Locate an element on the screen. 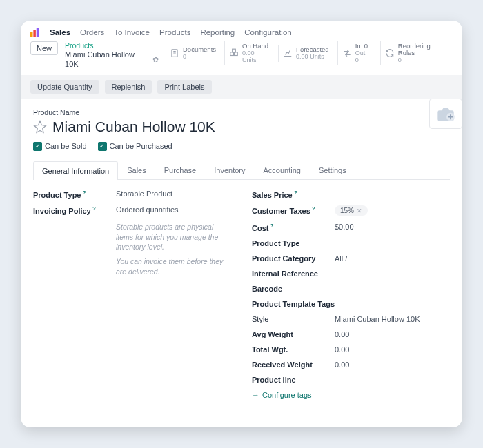 The height and width of the screenshot is (448, 483). tab-purchase: Purchase is located at coordinates (180, 170).